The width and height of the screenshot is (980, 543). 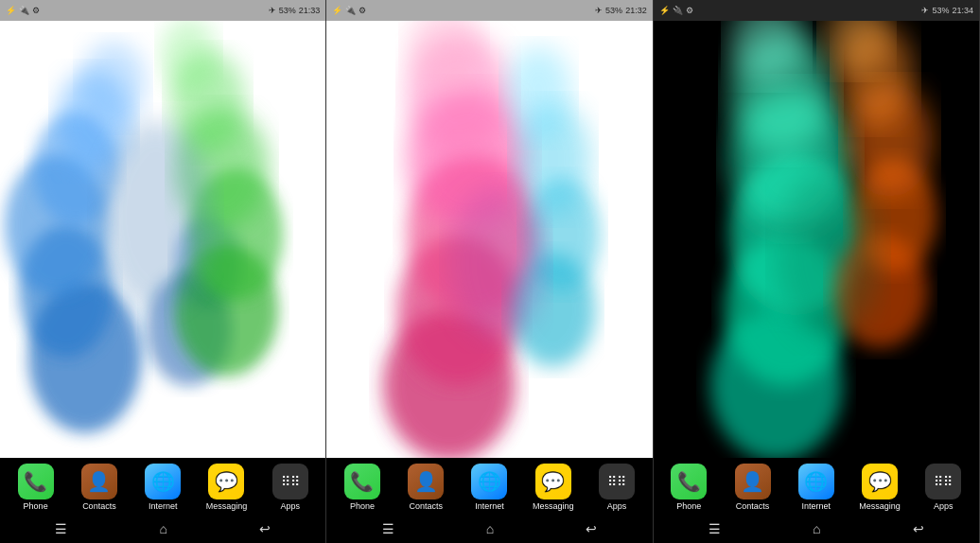 I want to click on dock-1: 📞 Phone 👤 Contacts 🌐 Internet 💬 Messagin…, so click(x=163, y=486).